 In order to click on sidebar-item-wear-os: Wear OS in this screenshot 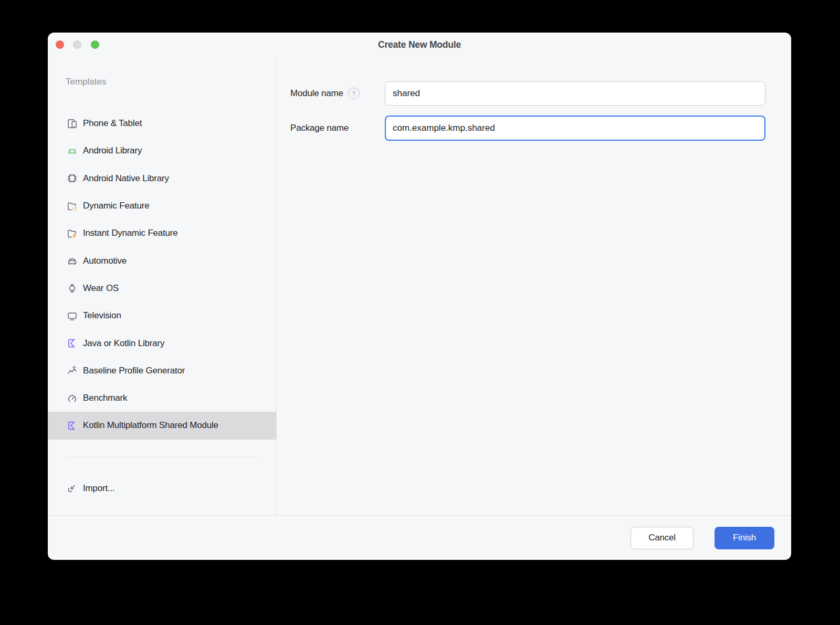, I will do `click(162, 288)`.